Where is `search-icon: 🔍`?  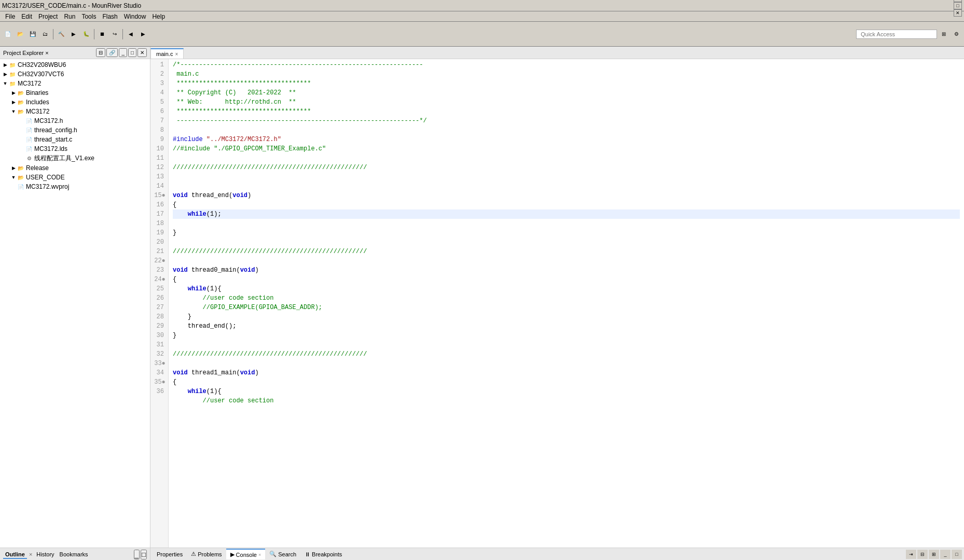 search-icon: 🔍 is located at coordinates (273, 554).